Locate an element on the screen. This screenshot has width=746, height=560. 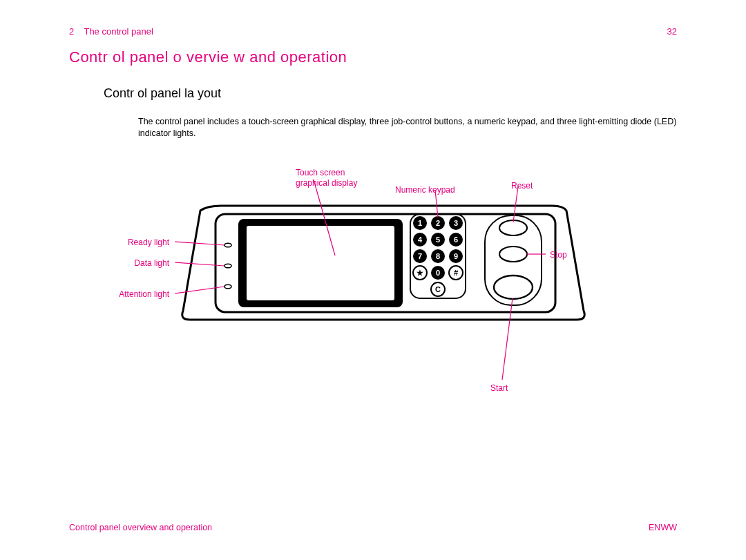
svg-text: 4 is located at coordinates (420, 240).